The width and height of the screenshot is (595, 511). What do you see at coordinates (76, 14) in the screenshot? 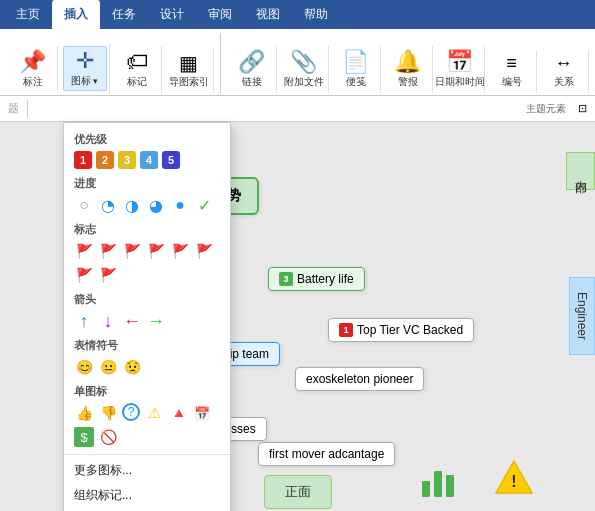
I see `tab-insert: 插入` at bounding box center [76, 14].